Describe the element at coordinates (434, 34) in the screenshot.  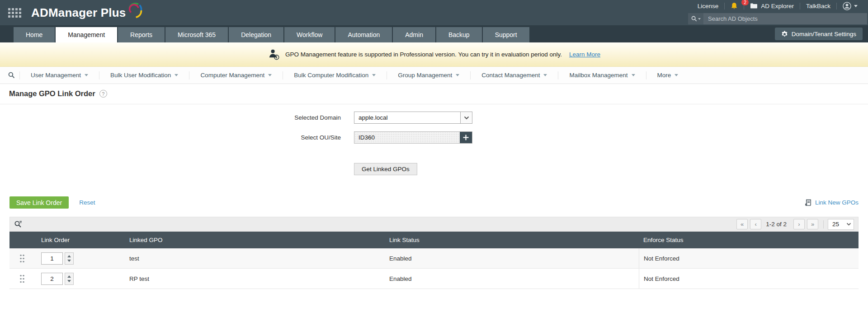
I see `main-nav: Home Management Reports Microsoft 365 De…` at that location.